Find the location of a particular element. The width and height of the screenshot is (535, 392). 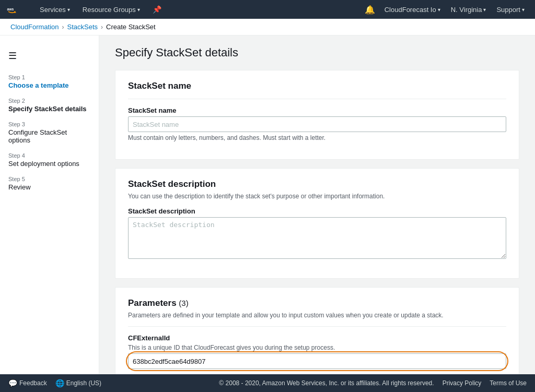

terms-of-use-link: Terms of Use is located at coordinates (508, 383).